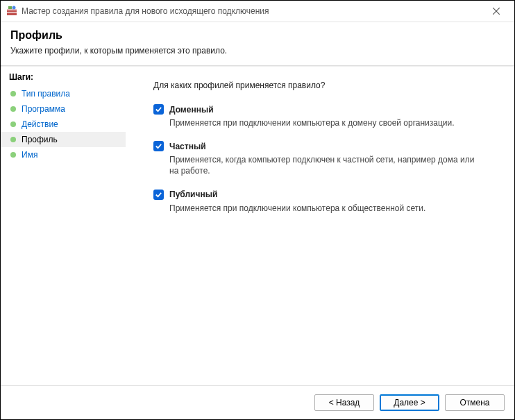 Image resolution: width=515 pixels, height=420 pixels. What do you see at coordinates (327, 158) in the screenshot?
I see `option-private: Частный Применяется, когда компьютер под…` at bounding box center [327, 158].